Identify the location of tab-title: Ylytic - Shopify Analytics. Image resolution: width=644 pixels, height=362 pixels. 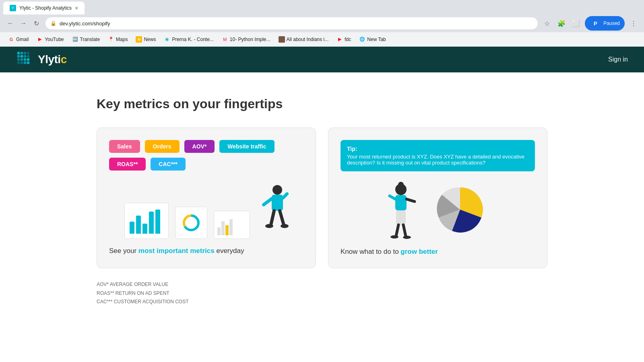
(45, 8).